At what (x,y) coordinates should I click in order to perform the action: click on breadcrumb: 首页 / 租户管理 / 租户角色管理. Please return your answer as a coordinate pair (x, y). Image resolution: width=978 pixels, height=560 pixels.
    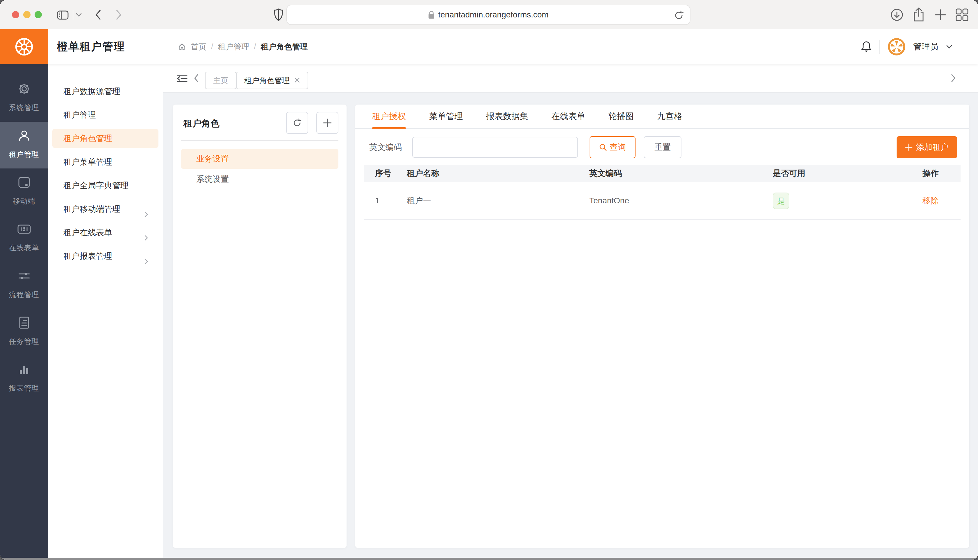
    Looking at the image, I should click on (243, 47).